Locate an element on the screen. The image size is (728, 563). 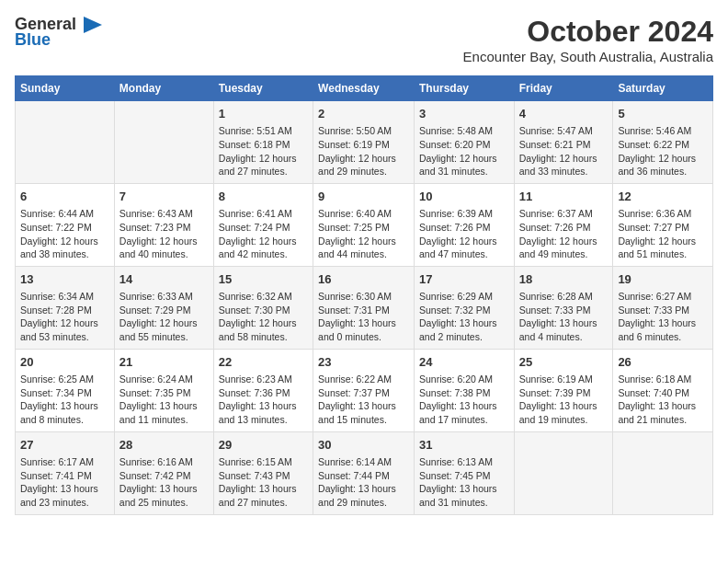
logo-arrow-icon is located at coordinates (90, 25).